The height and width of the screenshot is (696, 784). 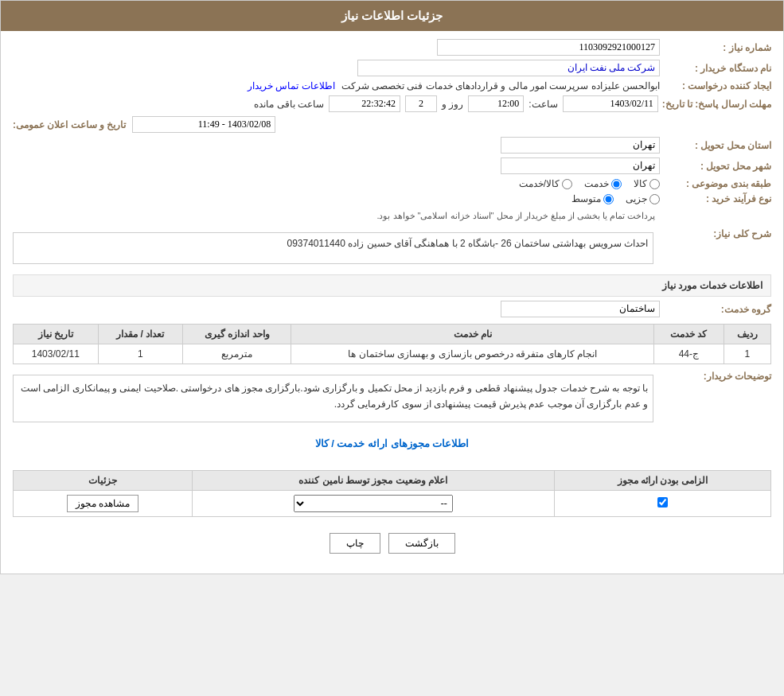 What do you see at coordinates (103, 504) in the screenshot?
I see `view-license-button: مشاهده مجوز` at bounding box center [103, 504].